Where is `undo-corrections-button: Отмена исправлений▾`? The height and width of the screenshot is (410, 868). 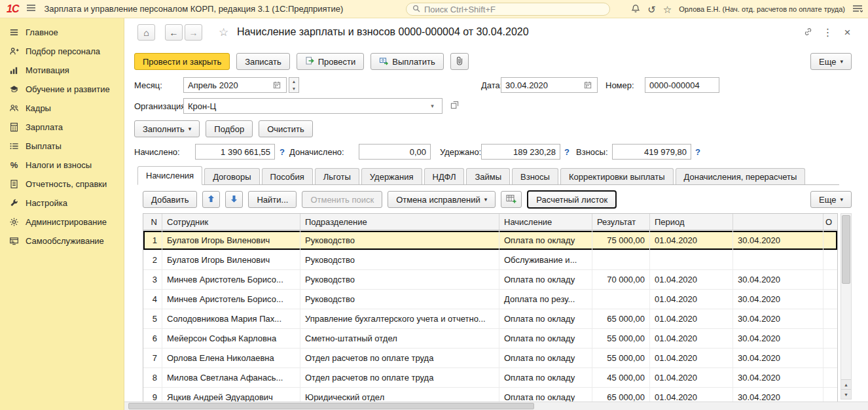 undo-corrections-button: Отмена исправлений▾ is located at coordinates (441, 199).